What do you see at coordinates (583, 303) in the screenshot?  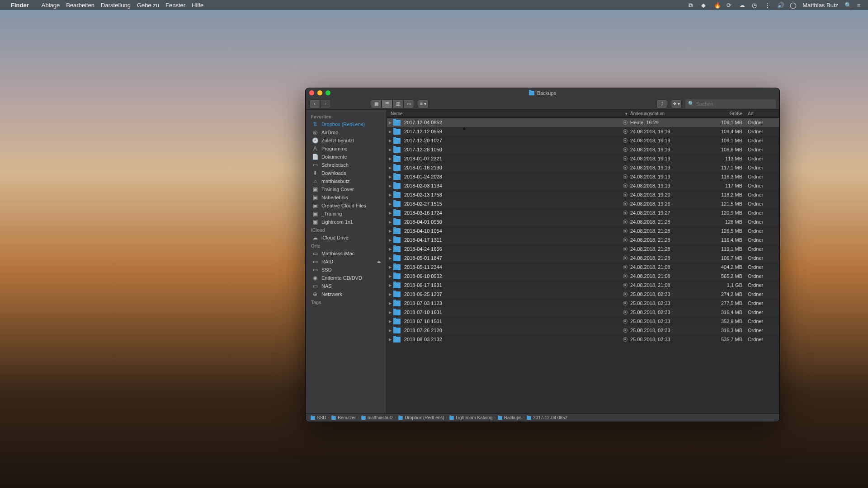 I see `file-row: ▶2018-07-03 112325.08.2018, 02:33277,5 M…` at bounding box center [583, 303].